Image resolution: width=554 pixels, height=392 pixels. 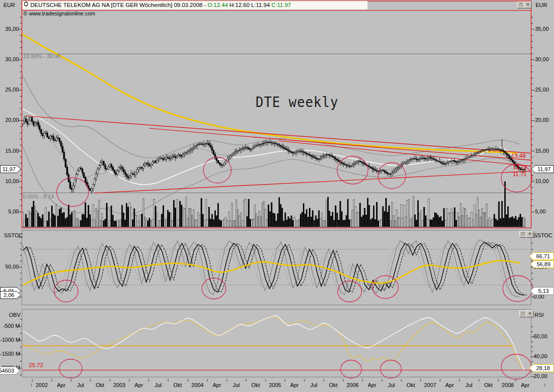 What do you see at coordinates (9, 5) in the screenshot?
I see `axis-unit-left: EUR` at bounding box center [9, 5].